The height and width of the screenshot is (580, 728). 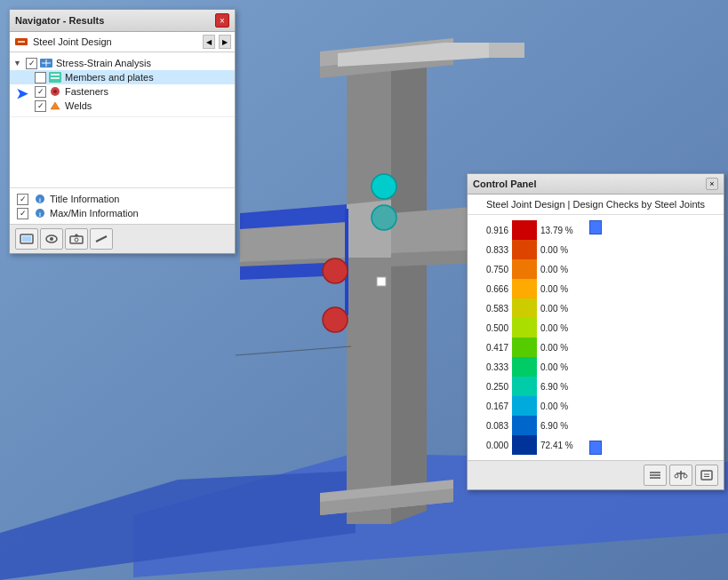 I want to click on cp-colorbar, so click(x=524, y=338).